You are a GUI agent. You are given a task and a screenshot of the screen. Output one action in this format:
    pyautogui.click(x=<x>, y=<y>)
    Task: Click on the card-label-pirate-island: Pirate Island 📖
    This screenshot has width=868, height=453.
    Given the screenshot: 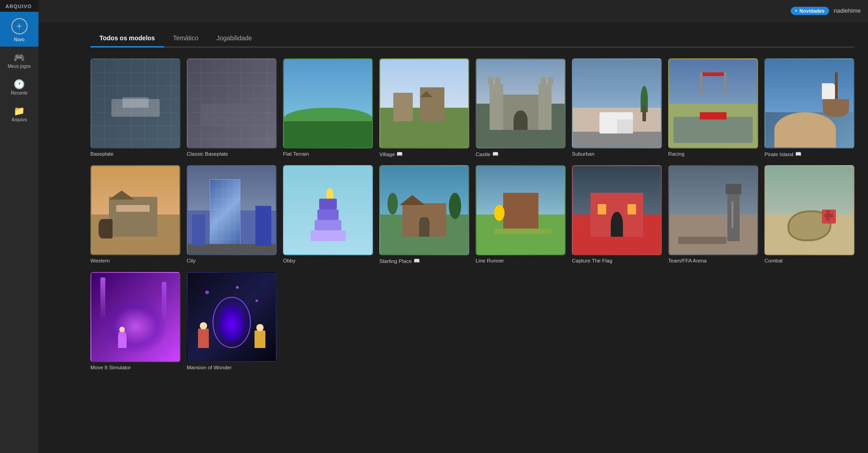 What is the action you would take?
    pyautogui.click(x=809, y=154)
    